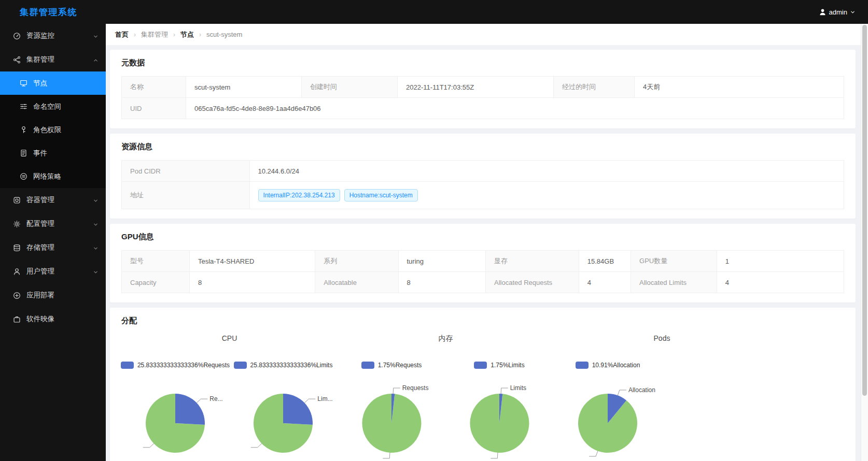  I want to click on card-title-resource: 资源信息, so click(483, 147).